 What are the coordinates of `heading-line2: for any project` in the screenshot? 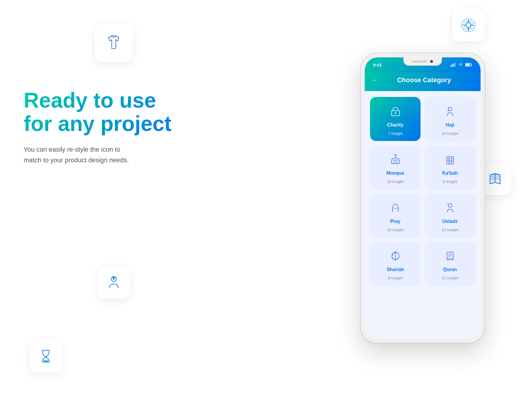 It's located at (98, 124).